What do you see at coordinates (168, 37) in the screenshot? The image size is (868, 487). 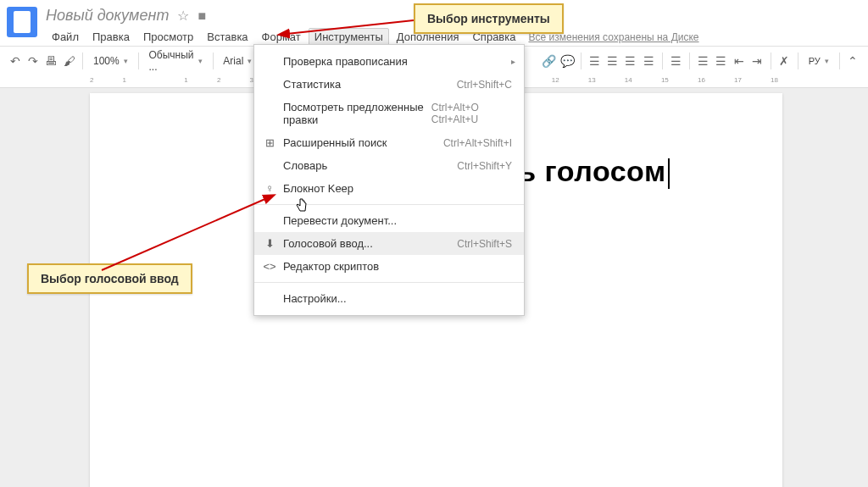 I see `menu-view: Просмотр` at bounding box center [168, 37].